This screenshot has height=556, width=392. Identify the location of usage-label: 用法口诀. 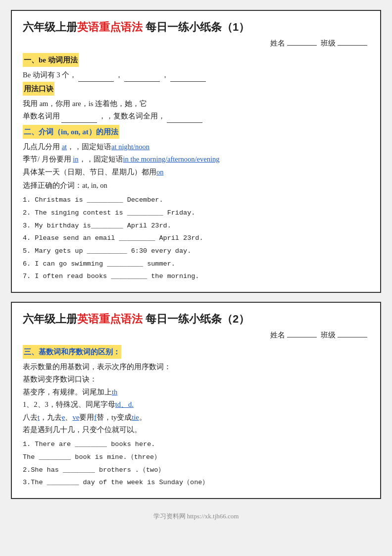
(39, 89).